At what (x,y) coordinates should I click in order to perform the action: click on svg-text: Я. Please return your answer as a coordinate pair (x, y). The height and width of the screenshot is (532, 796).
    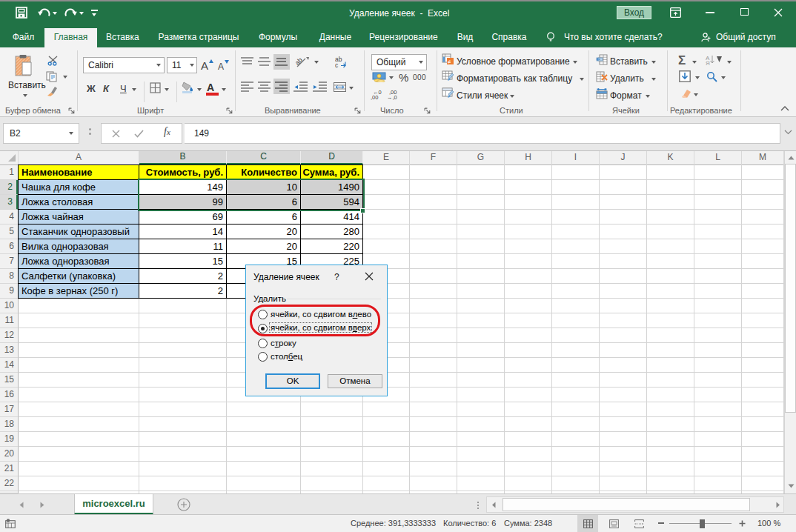
    Looking at the image, I should click on (708, 62).